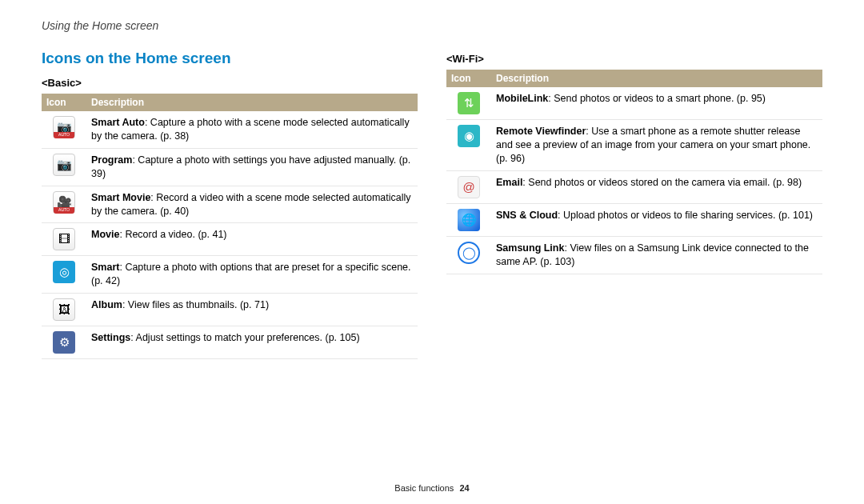 The image size is (864, 504). What do you see at coordinates (432, 488) in the screenshot?
I see `page-footer: Basic functions 24` at bounding box center [432, 488].